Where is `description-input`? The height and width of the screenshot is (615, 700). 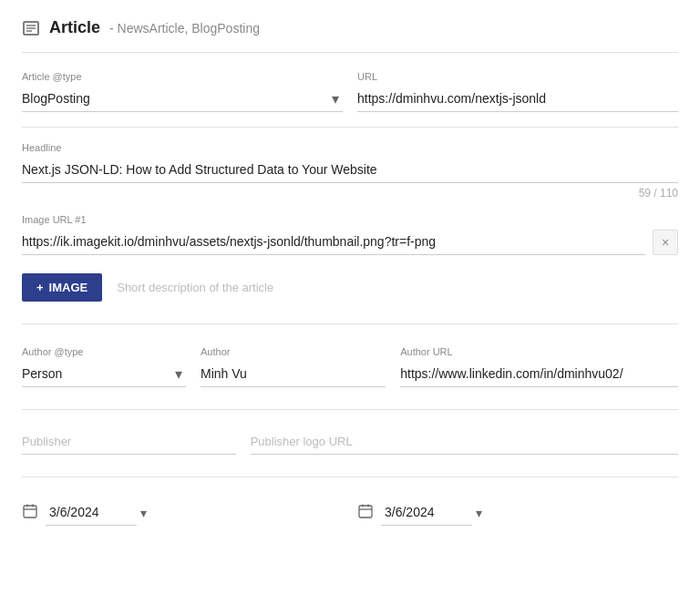 description-input is located at coordinates (397, 288).